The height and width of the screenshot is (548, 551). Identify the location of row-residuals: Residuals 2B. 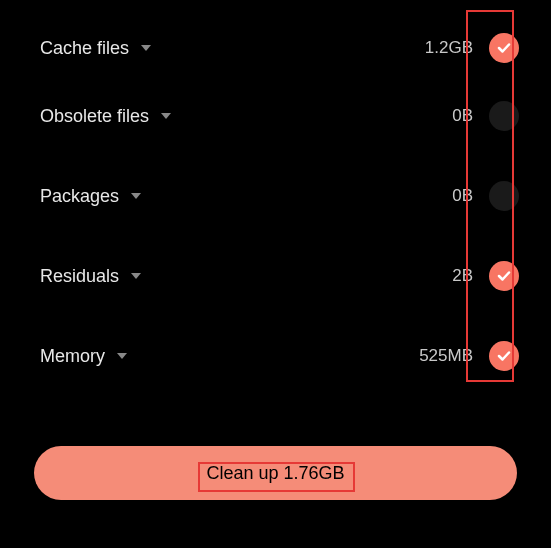
(280, 276).